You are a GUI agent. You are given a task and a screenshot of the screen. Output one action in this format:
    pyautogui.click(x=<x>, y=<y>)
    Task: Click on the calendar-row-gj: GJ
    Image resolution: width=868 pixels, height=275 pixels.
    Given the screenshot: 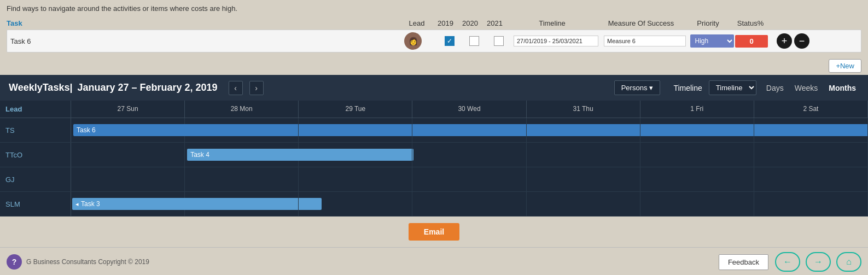 What is the action you would take?
    pyautogui.click(x=434, y=179)
    